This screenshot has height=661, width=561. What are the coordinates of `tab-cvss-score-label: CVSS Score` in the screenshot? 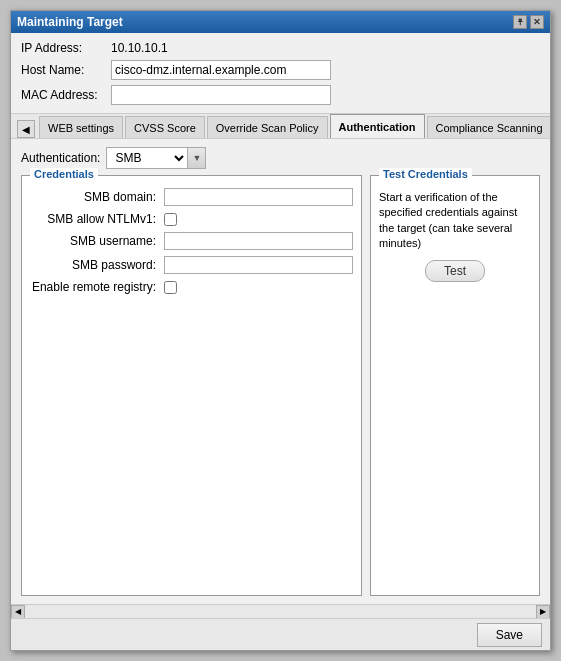 It's located at (165, 128).